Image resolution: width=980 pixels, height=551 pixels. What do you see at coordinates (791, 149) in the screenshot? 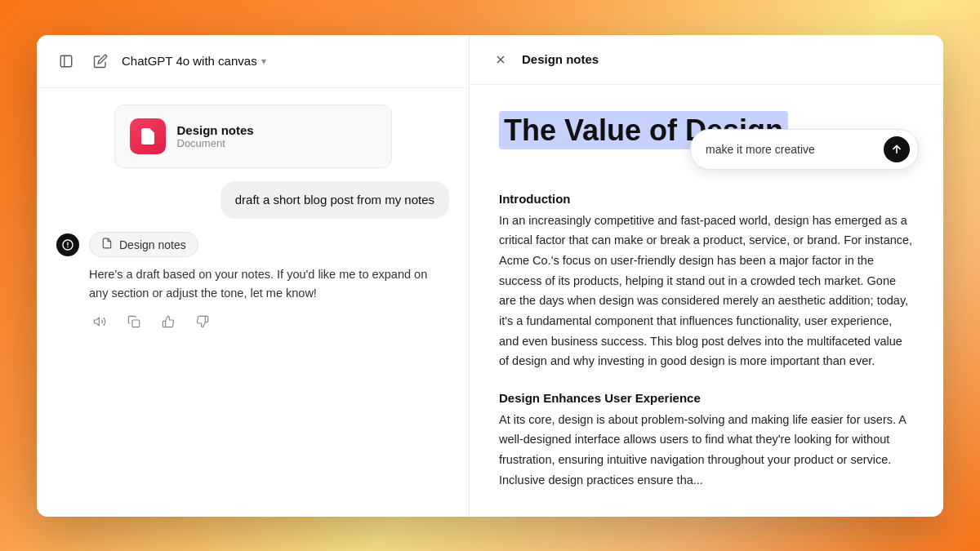
I see `inline-edit-input` at bounding box center [791, 149].